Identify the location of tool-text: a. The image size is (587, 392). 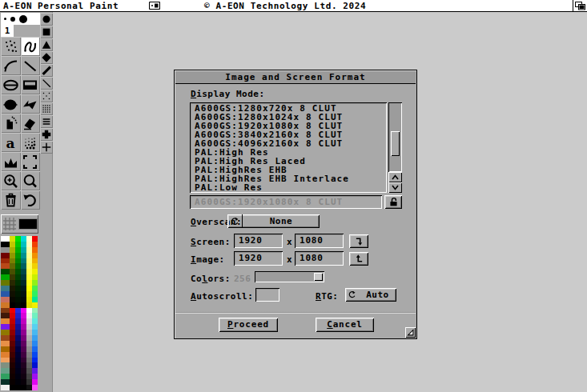
(11, 142).